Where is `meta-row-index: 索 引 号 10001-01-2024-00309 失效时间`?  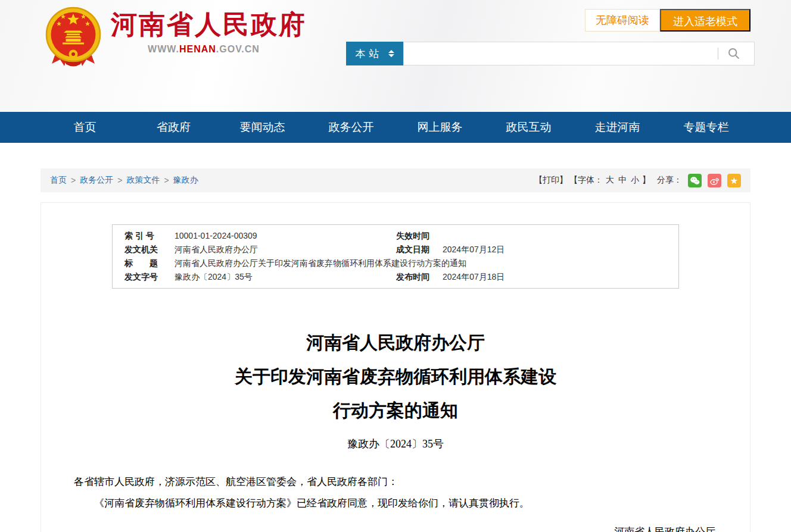
meta-row-index: 索 引 号 10001-01-2024-00309 失效时间 is located at coordinates (396, 236).